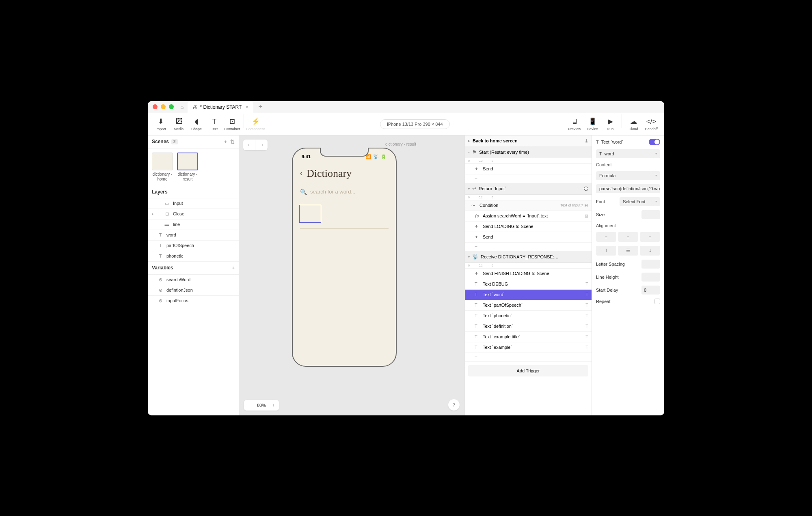 The width and height of the screenshot is (812, 516). What do you see at coordinates (528, 227) in the screenshot?
I see `action-row: ✈Send LOADING to Scene` at bounding box center [528, 227].